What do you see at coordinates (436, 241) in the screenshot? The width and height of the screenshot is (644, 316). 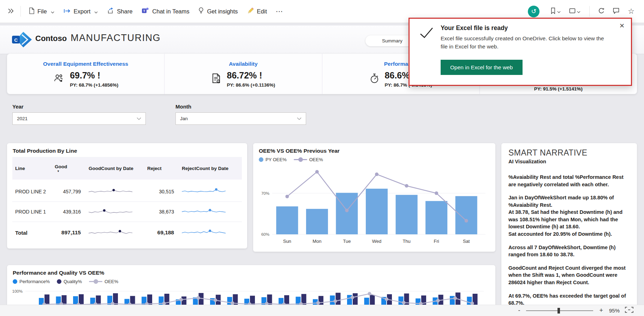 I see `svg-text: Fri` at bounding box center [436, 241].